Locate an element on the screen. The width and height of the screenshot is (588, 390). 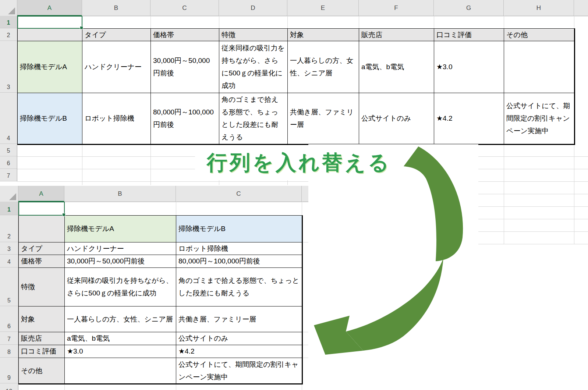
bottom-selected-cell-a1 is located at coordinates (42, 209).